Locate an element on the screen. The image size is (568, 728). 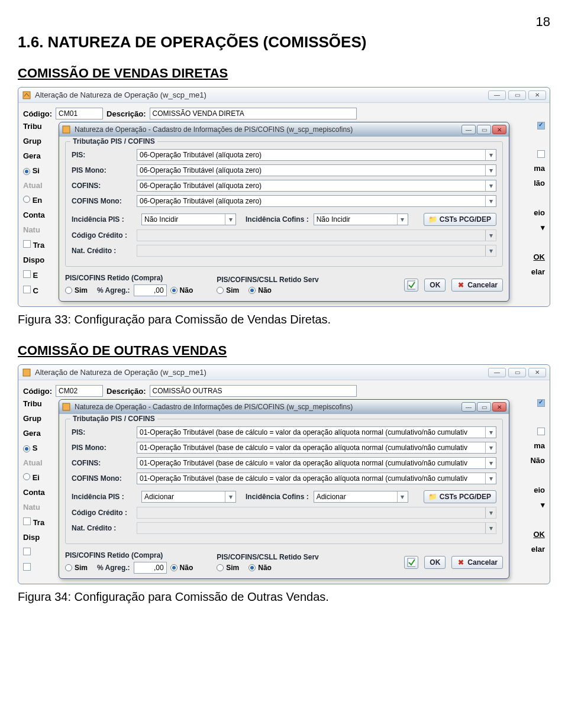
trunc-label: Gera is located at coordinates (41, 156).